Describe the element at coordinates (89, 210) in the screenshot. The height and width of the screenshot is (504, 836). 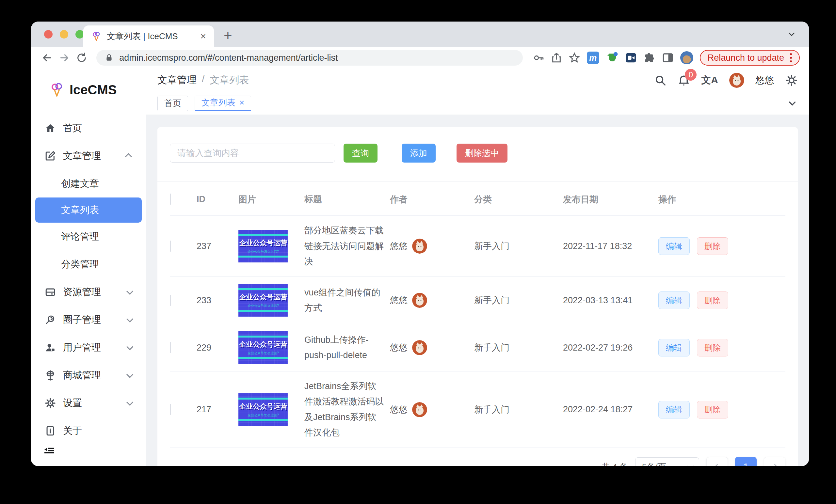
I see `sidebar-item-article-list: 文章列表` at that location.